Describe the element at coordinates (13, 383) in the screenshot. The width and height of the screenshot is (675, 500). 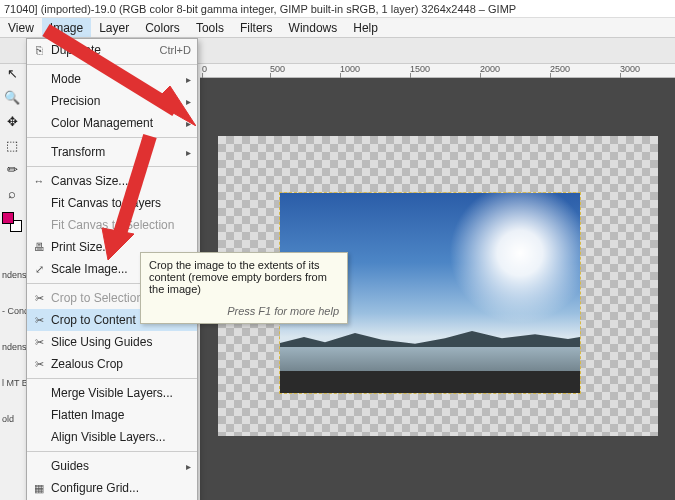
I see `dock-label: l MT Bold,` at that location.